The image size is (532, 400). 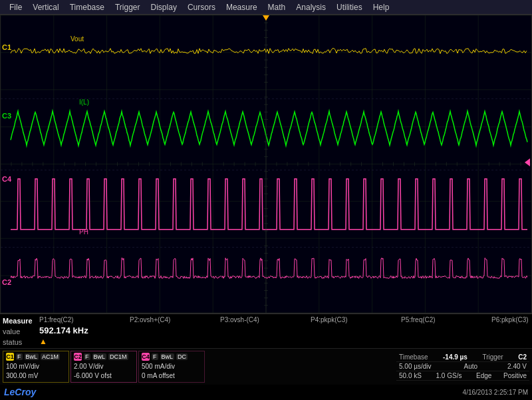 What do you see at coordinates (441, 320) in the screenshot?
I see `p5-measure: P5:freq(C2)` at bounding box center [441, 320].